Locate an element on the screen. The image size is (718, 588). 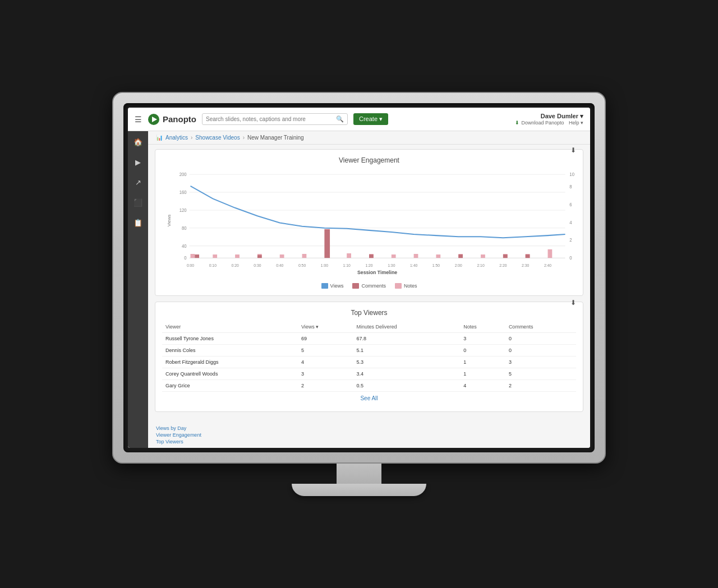
cell-comments: 0 is located at coordinates (541, 351).